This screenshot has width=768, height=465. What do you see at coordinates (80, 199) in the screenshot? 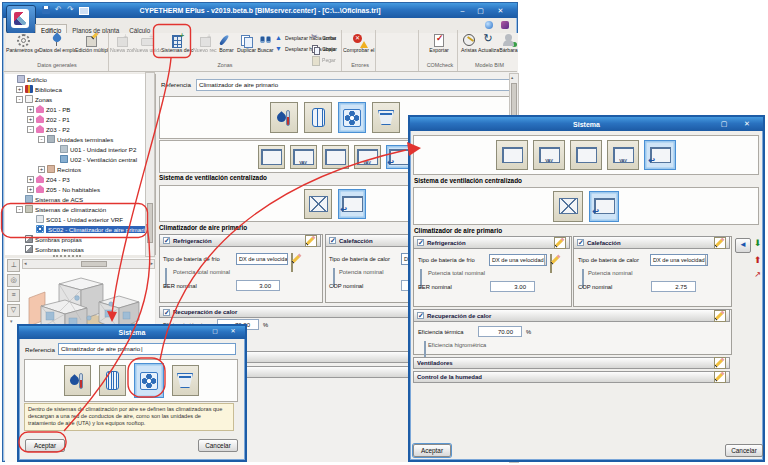
I see `tree-item-sistemas-acs: Sistemas de ACS` at bounding box center [80, 199].